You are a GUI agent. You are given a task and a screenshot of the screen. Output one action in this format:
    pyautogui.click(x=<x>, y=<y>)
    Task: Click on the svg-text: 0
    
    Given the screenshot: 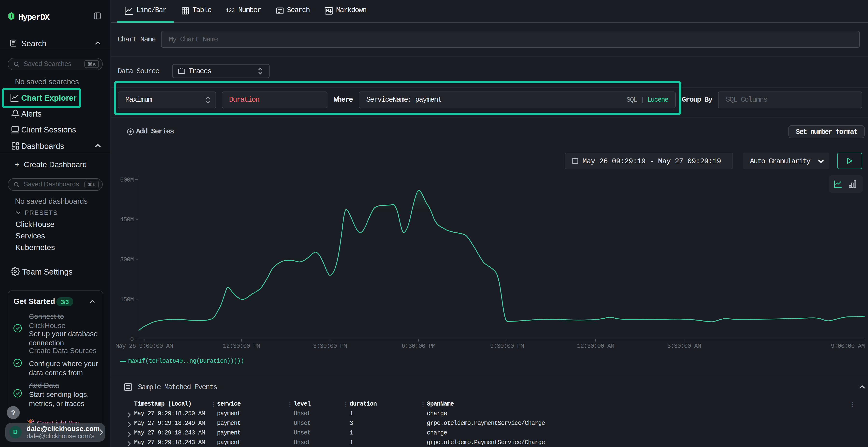 What is the action you would take?
    pyautogui.click(x=132, y=339)
    